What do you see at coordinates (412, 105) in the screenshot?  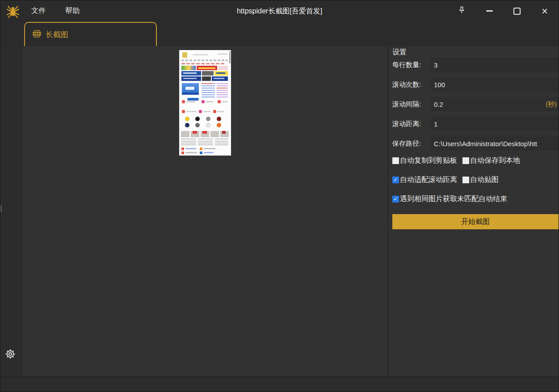 I see `scroll-interval-label: 滚动间隔:` at bounding box center [412, 105].